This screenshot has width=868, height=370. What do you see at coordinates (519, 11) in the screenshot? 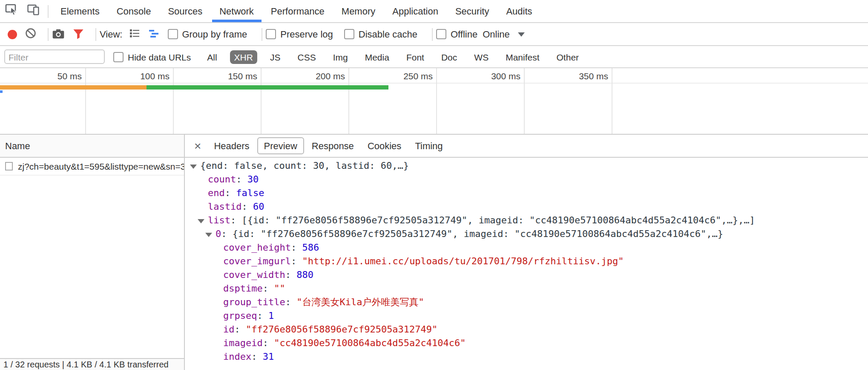
I see `tab-audits: Audits` at bounding box center [519, 11].